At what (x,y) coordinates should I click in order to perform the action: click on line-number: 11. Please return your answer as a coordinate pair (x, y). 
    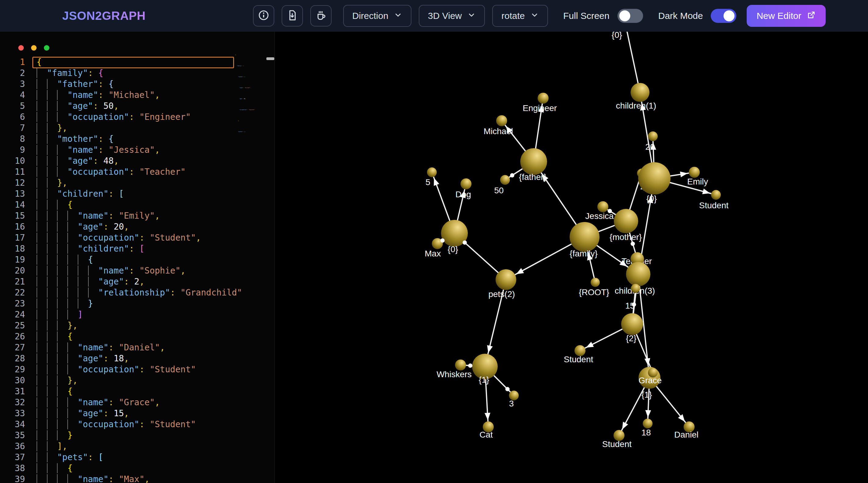
    Looking at the image, I should click on (18, 172).